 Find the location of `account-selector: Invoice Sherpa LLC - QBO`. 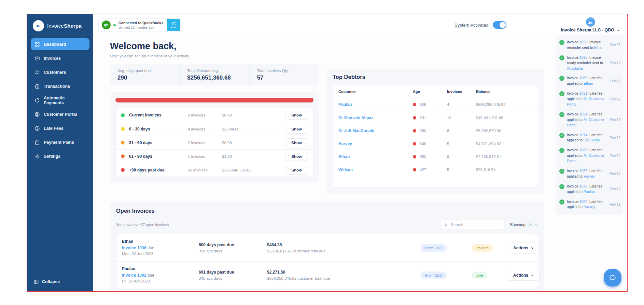

account-selector: Invoice Sherpa LLC - QBO is located at coordinates (591, 25).